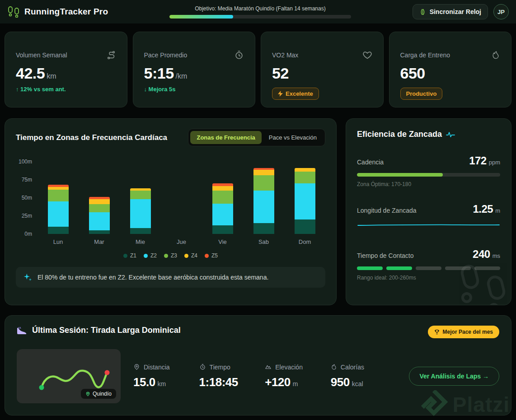 The width and height of the screenshot is (516, 420). Describe the element at coordinates (280, 94) in the screenshot. I see `lightning-icon` at that location.